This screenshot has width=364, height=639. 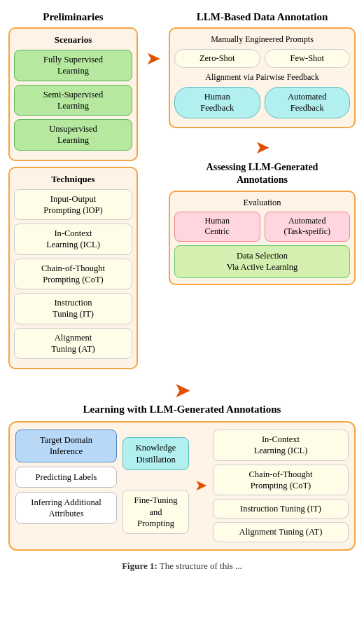 What do you see at coordinates (182, 566) in the screenshot?
I see `figure-caption: Figure 1: The structure of this ...` at bounding box center [182, 566].